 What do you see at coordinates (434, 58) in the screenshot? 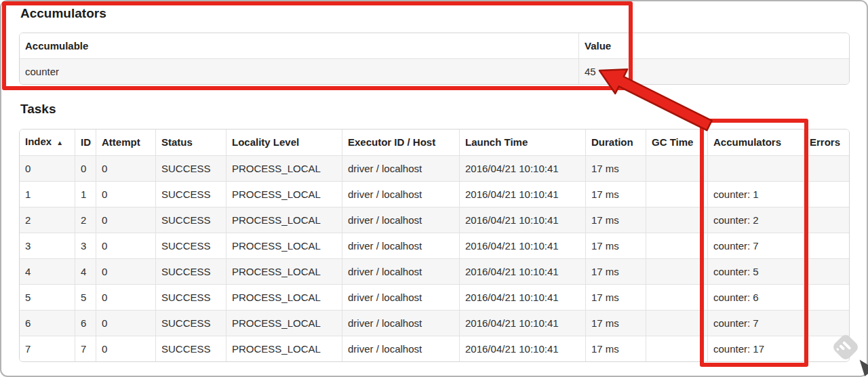
I see `accumulators-table: Accumulable Value counter 45` at bounding box center [434, 58].